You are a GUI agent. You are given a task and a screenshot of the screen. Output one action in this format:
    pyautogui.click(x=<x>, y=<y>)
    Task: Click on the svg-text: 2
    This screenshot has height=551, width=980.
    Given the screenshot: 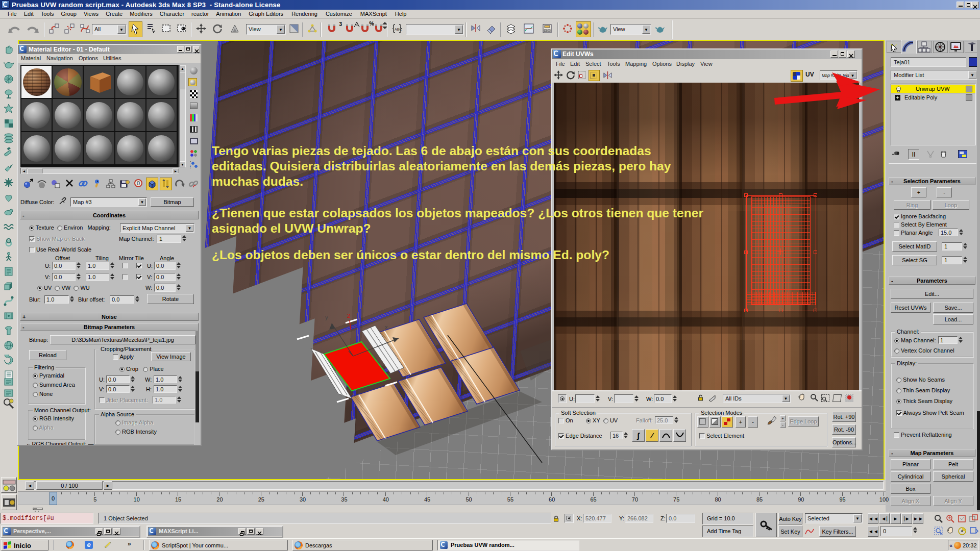 What is the action you would take?
    pyautogui.click(x=349, y=316)
    